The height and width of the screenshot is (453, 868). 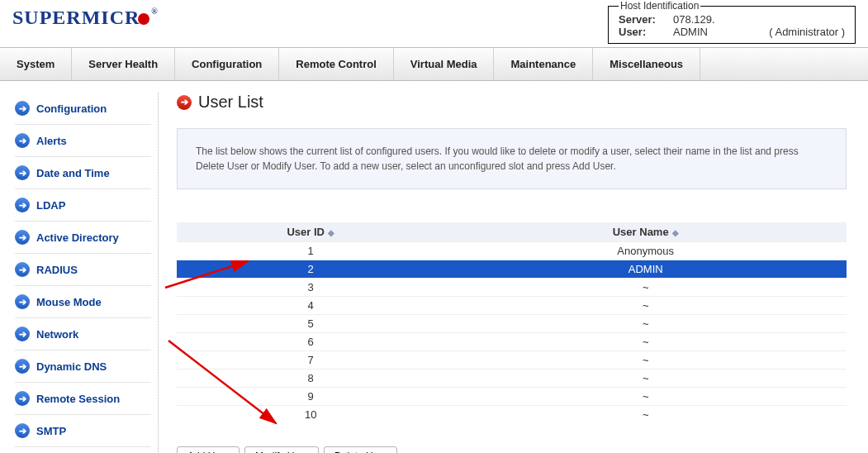 I want to click on server-value: 078.129., so click(x=704, y=20).